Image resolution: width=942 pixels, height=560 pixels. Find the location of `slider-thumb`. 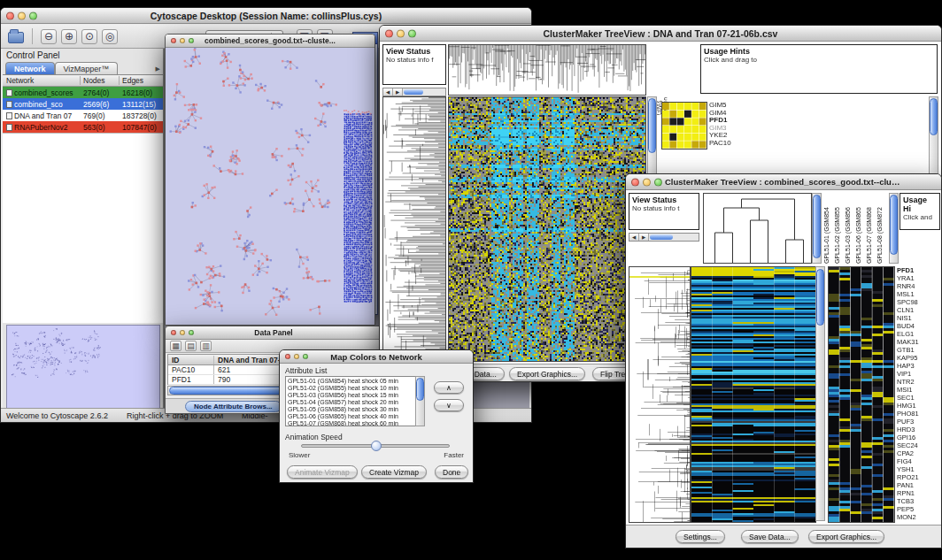

slider-thumb is located at coordinates (376, 446).